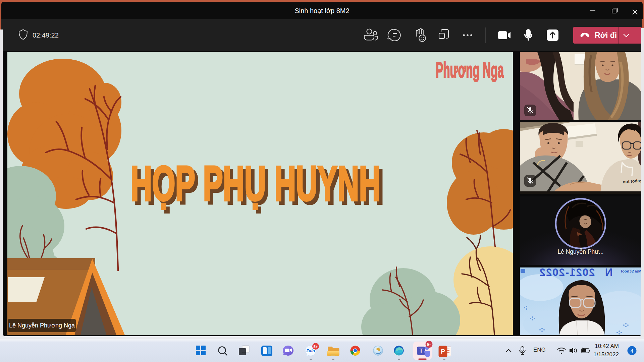  What do you see at coordinates (315, 347) in the screenshot?
I see `svg-text: 5+` at bounding box center [315, 347].